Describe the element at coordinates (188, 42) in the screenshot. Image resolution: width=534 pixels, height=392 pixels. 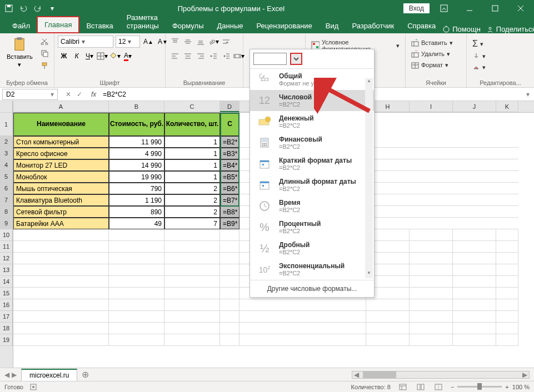
I see `align-middle-icon` at that location.